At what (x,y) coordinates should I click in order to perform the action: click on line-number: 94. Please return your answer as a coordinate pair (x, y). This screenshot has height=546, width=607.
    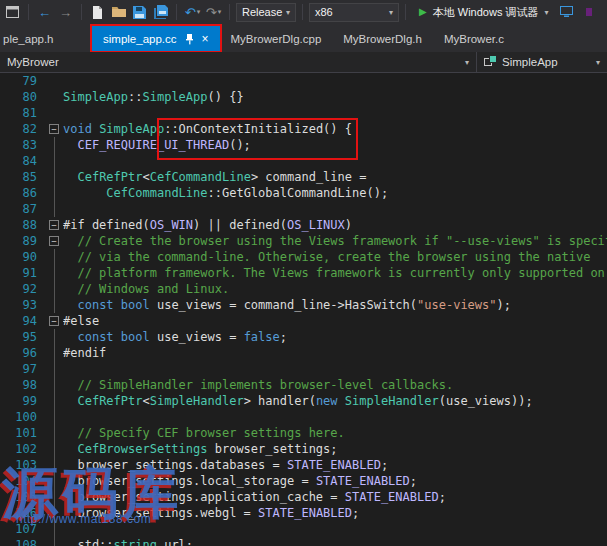
    Looking at the image, I should click on (23, 321).